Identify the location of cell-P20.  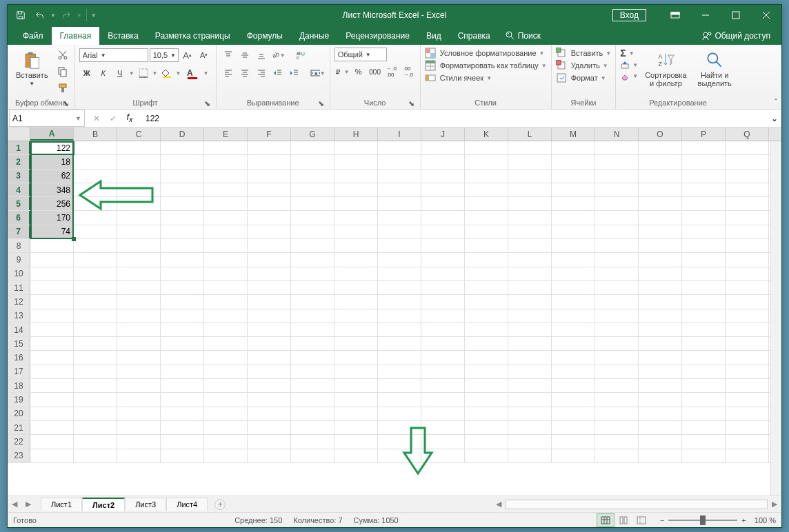
(703, 413).